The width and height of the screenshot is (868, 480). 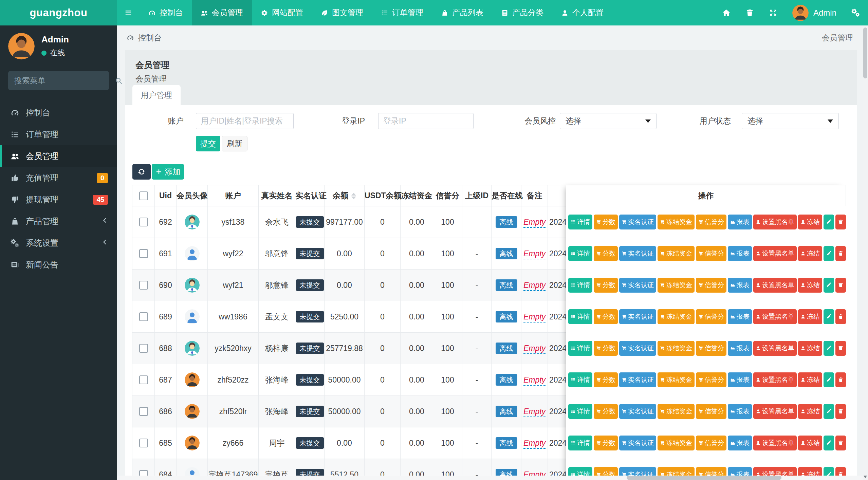 I want to click on settings-gears-icon, so click(x=855, y=13).